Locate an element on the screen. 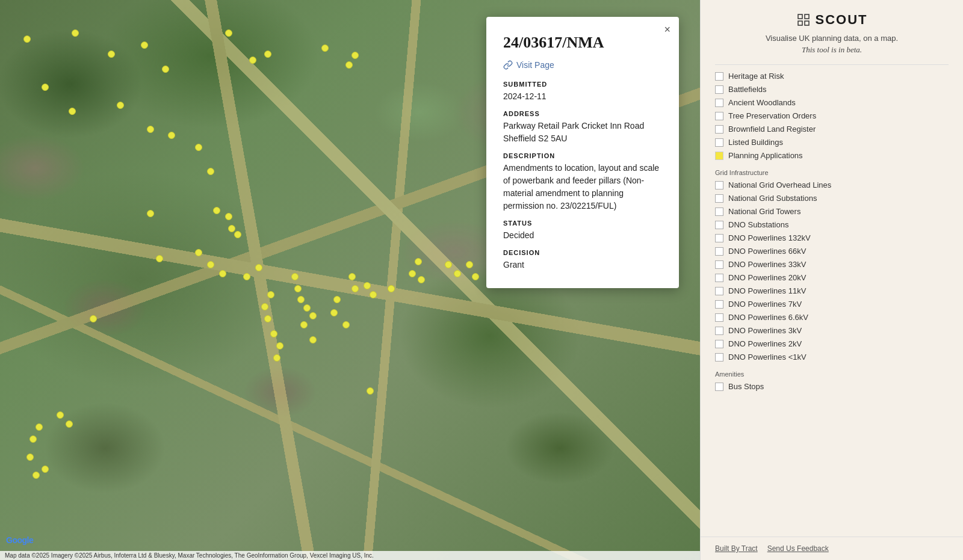 This screenshot has width=963, height=560. checkbox-row-national-grid-towers: National Grid Towers is located at coordinates (832, 212).